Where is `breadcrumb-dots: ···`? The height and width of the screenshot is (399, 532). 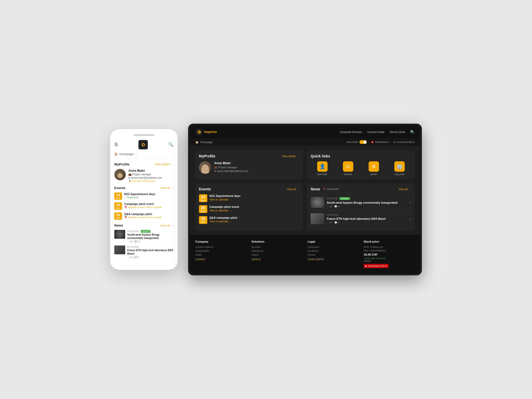
breadcrumb-dots: ··· is located at coordinates (136, 154).